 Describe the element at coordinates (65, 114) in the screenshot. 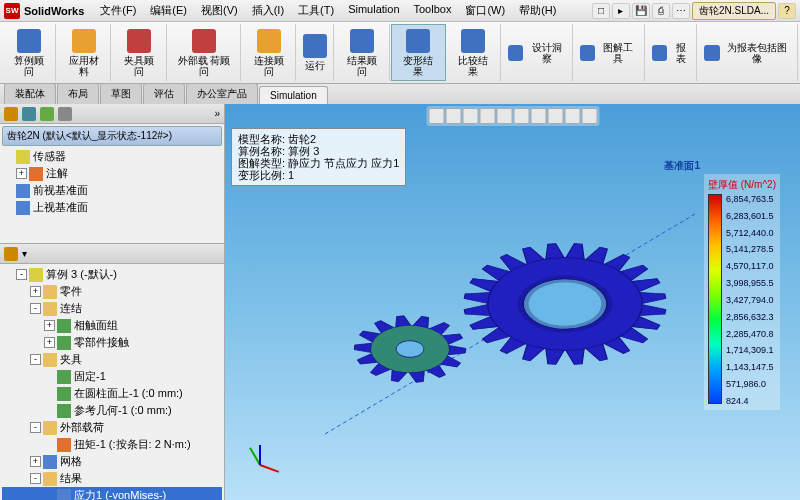

I see `dim-tab-icon` at that location.